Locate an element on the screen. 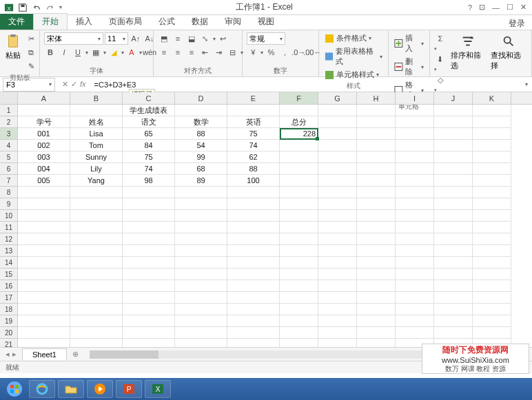 This screenshot has width=532, height=400. save-icon is located at coordinates (23, 8).